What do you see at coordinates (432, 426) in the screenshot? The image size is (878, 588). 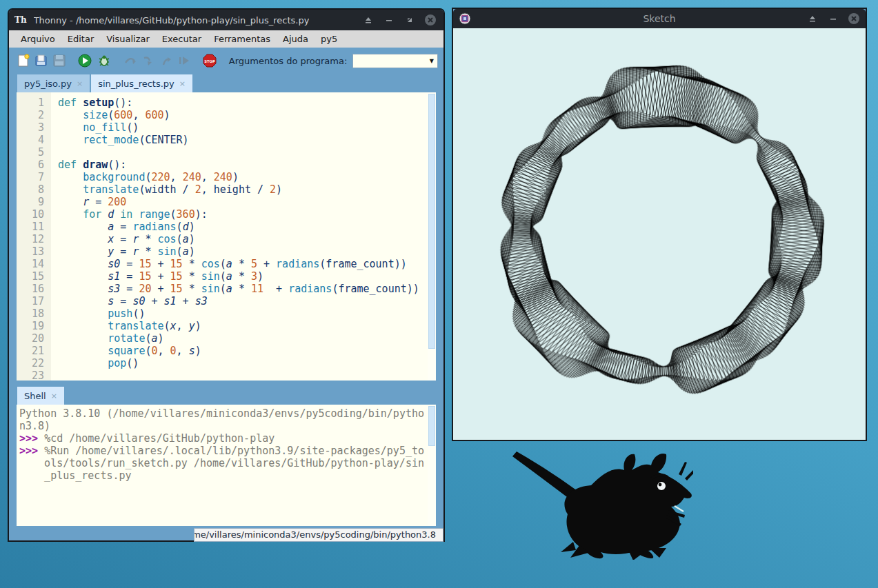 I see `shell-scrollbar-thumb` at bounding box center [432, 426].